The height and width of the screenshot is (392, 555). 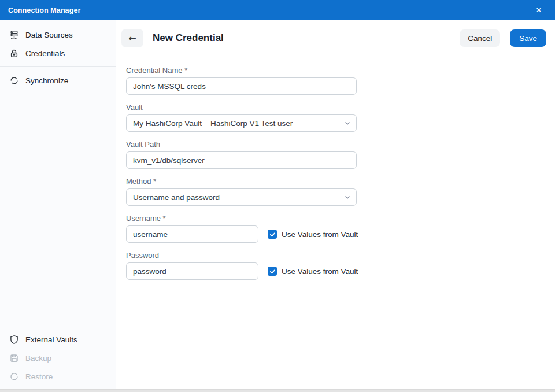 I want to click on back-arrow-icon: ←, so click(x=132, y=38).